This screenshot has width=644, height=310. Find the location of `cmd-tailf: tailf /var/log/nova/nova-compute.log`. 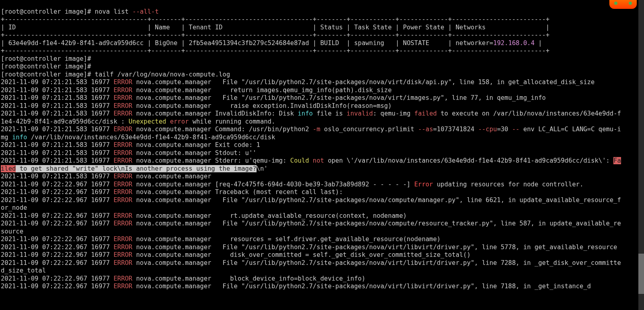

cmd-tailf: tailf /var/log/nova/nova-compute.log is located at coordinates (162, 74).